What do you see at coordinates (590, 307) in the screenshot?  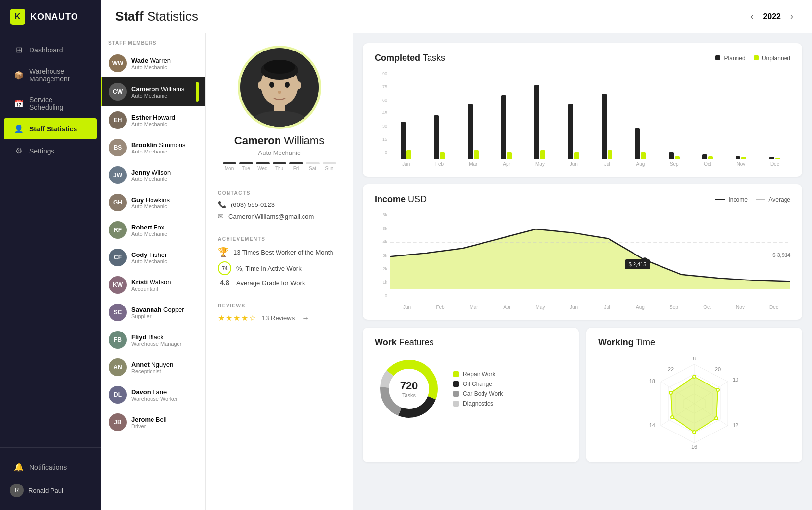 I see `income-chart-labels: JanFebMarAprMayJunJulAugSepOctNovDec` at bounding box center [590, 307].